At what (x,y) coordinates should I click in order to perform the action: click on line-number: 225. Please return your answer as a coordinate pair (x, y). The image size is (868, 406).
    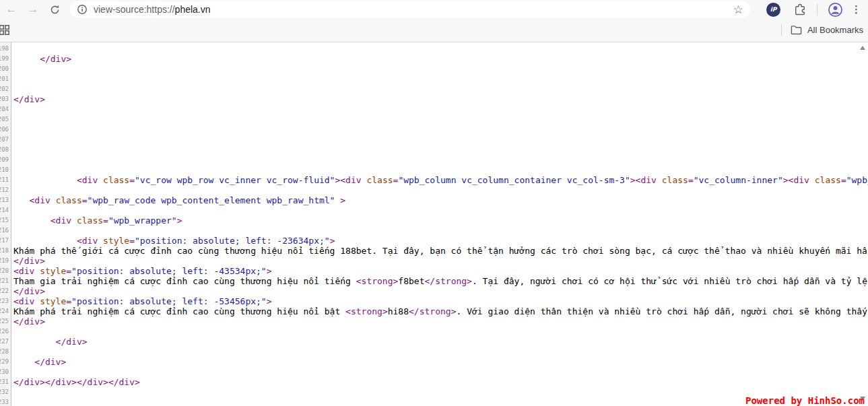
    Looking at the image, I should click on (5, 322).